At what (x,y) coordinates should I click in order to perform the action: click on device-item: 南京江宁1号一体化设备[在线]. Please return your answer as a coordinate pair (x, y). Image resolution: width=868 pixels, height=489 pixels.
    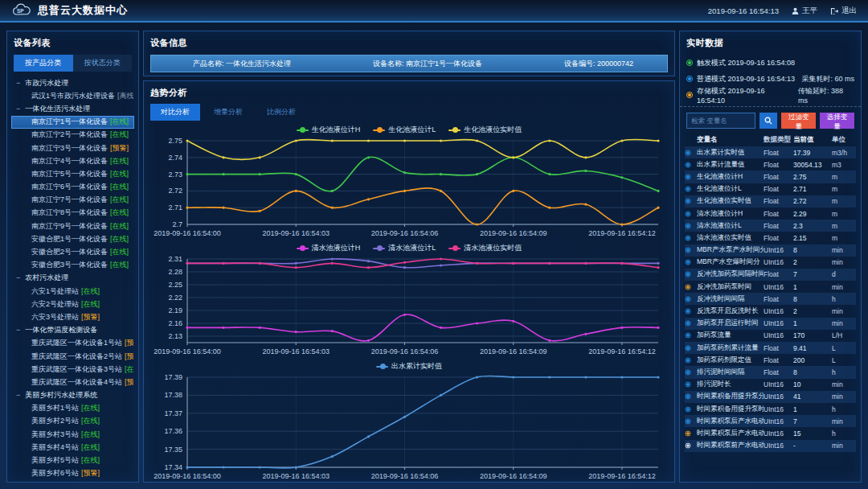
    Looking at the image, I should click on (72, 122).